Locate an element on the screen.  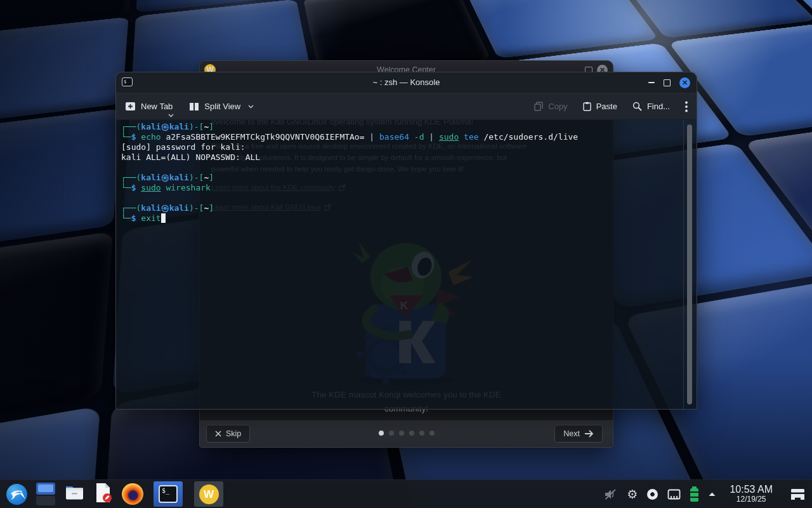
split-view-button: Split View is located at coordinates (221, 107).